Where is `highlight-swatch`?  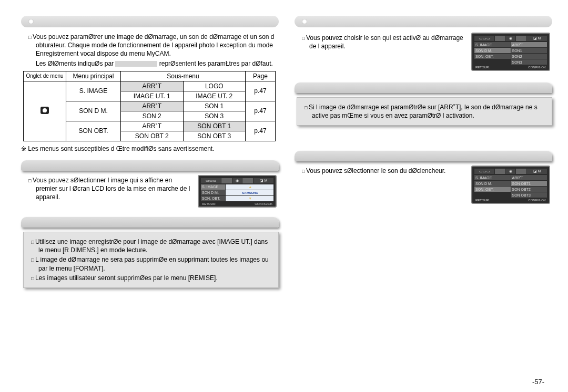 highlight-swatch is located at coordinates (136, 64).